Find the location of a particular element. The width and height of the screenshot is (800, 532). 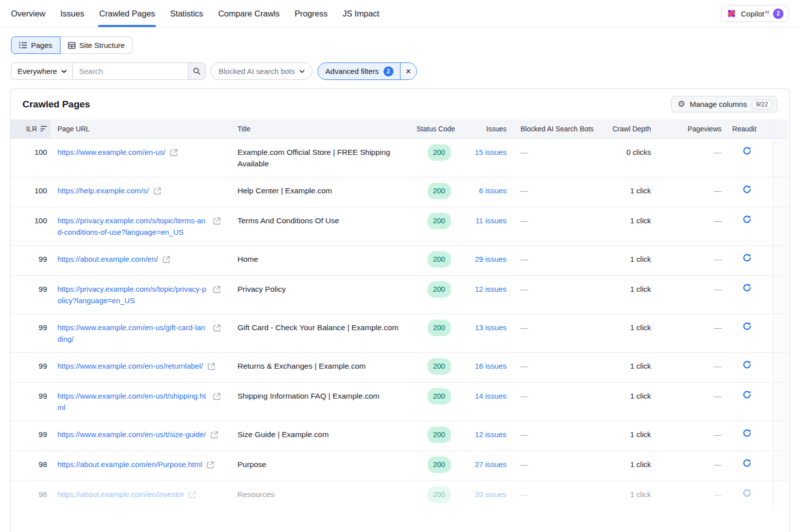

advanced-filters-button: Advanced filters 2 is located at coordinates (359, 71).